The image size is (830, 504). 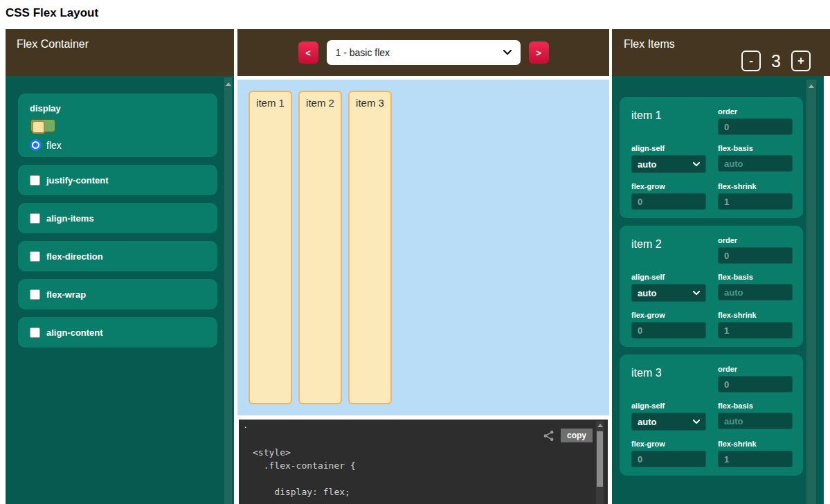 What do you see at coordinates (35, 219) in the screenshot?
I see `align-items-checkbox` at bounding box center [35, 219].